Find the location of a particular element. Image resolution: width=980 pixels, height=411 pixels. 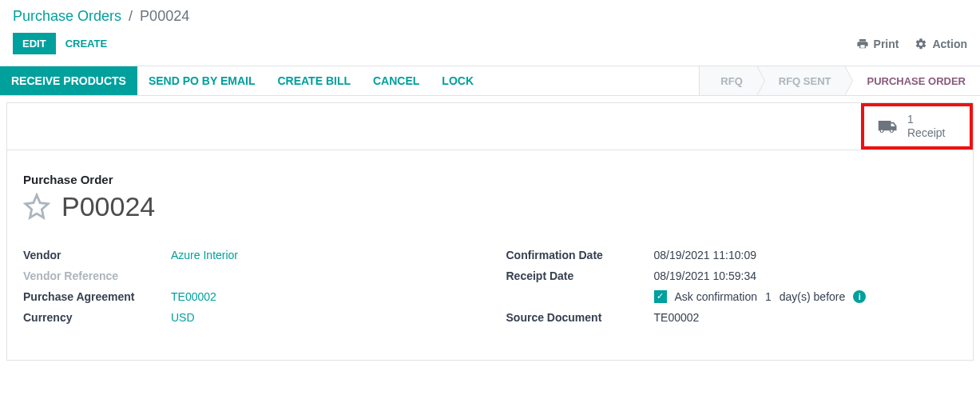

record-title: P00024 is located at coordinates (490, 206).